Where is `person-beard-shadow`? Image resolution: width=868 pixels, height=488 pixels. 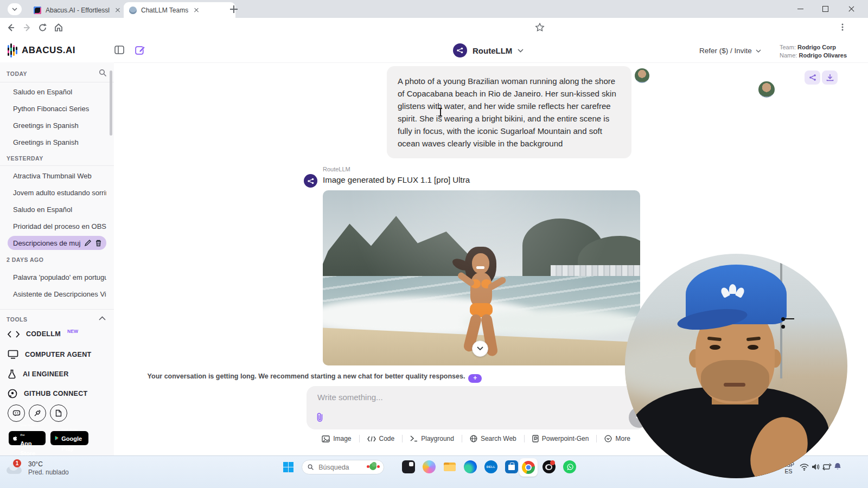 person-beard-shadow is located at coordinates (735, 381).